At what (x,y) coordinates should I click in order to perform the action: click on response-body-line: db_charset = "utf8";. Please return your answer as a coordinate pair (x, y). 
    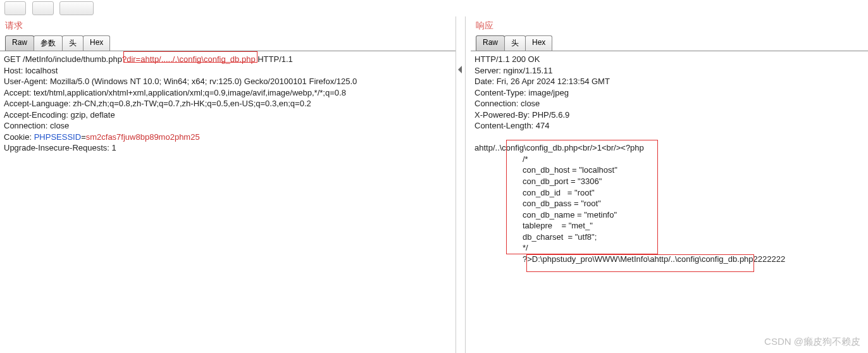
    Looking at the image, I should click on (535, 237).